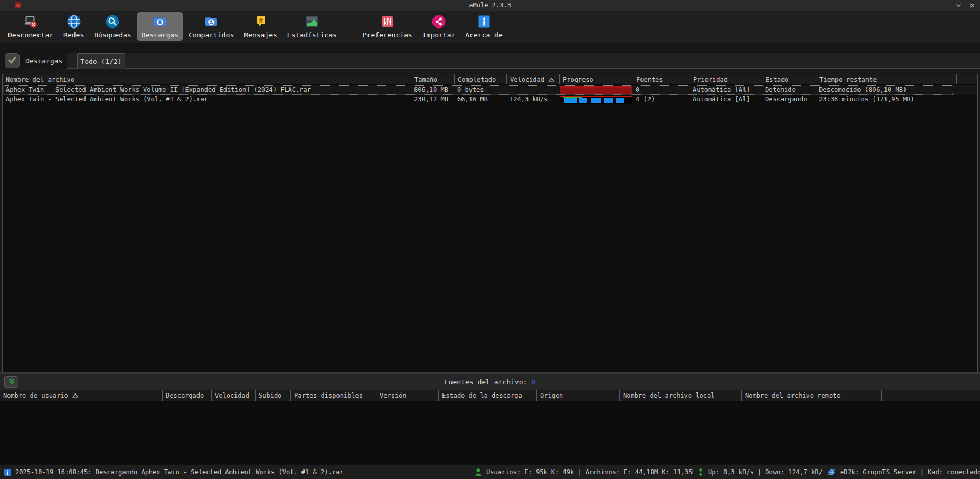  I want to click on toolbar-label: Estadísticas, so click(312, 35).